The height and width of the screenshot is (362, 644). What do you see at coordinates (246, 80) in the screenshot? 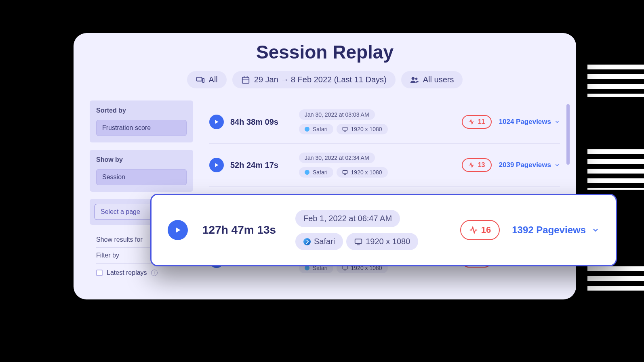
I see `calendar-icon` at bounding box center [246, 80].